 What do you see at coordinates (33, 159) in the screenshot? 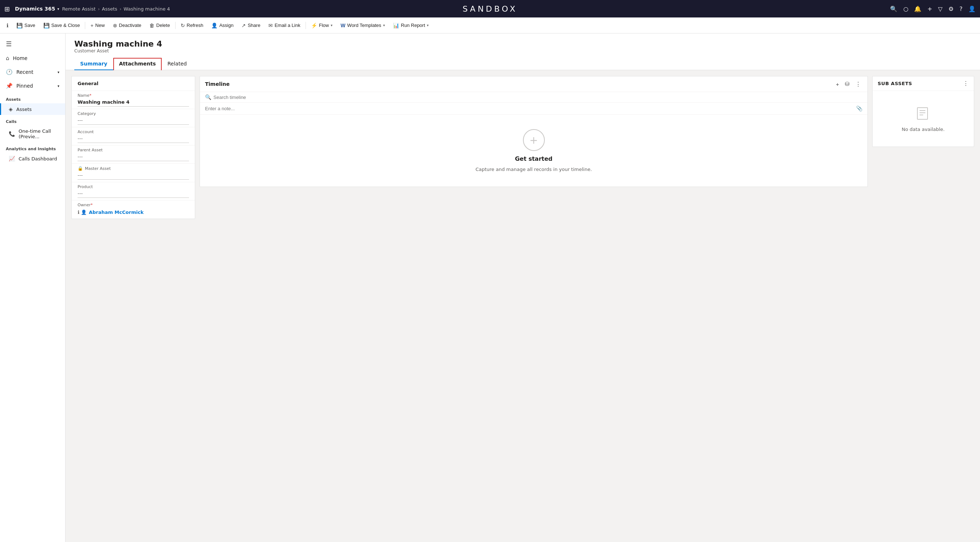
I see `sidebar-item-calls-dashboard: 📈 Calls Dashboard` at bounding box center [33, 159].